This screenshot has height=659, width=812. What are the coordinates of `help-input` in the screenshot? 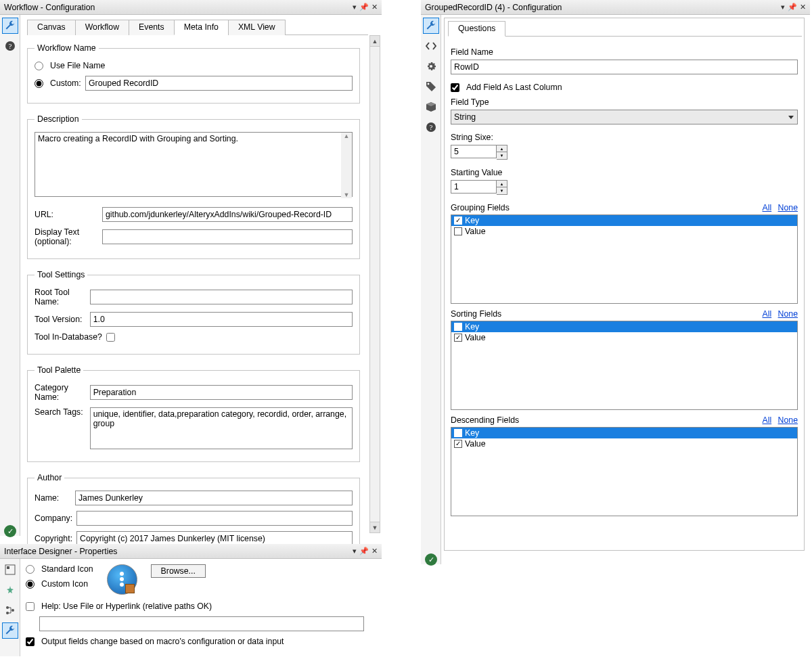 It's located at (202, 624).